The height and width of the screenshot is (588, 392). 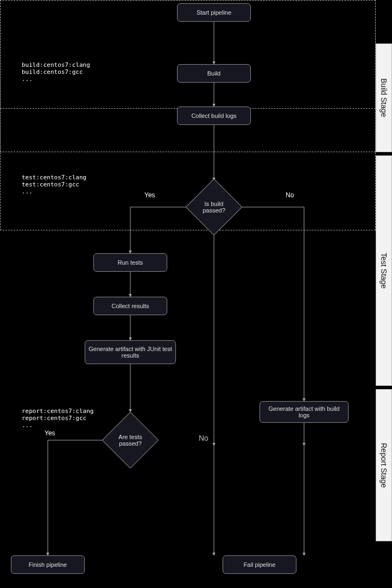 I want to click on fail-node: Fail pipeline, so click(x=260, y=565).